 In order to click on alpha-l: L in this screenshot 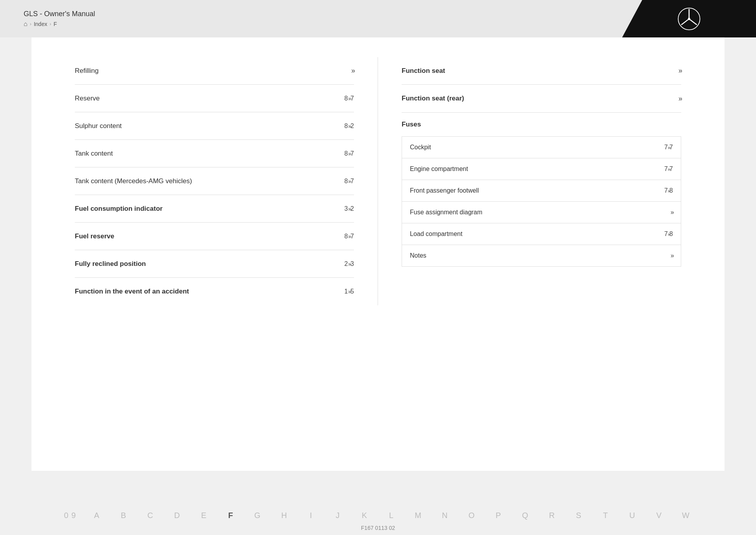, I will do `click(391, 515)`.